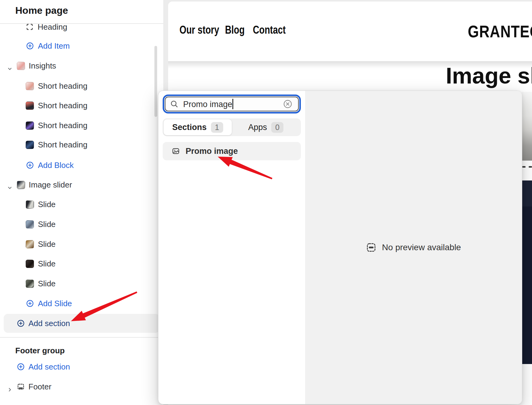 The image size is (532, 405). I want to click on footer-icon, so click(21, 387).